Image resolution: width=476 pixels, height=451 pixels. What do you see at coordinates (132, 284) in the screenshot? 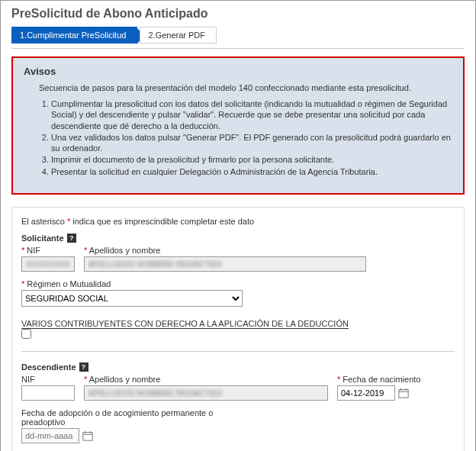
I see `regimen-label: * Régimen o Mutualidad` at bounding box center [132, 284].